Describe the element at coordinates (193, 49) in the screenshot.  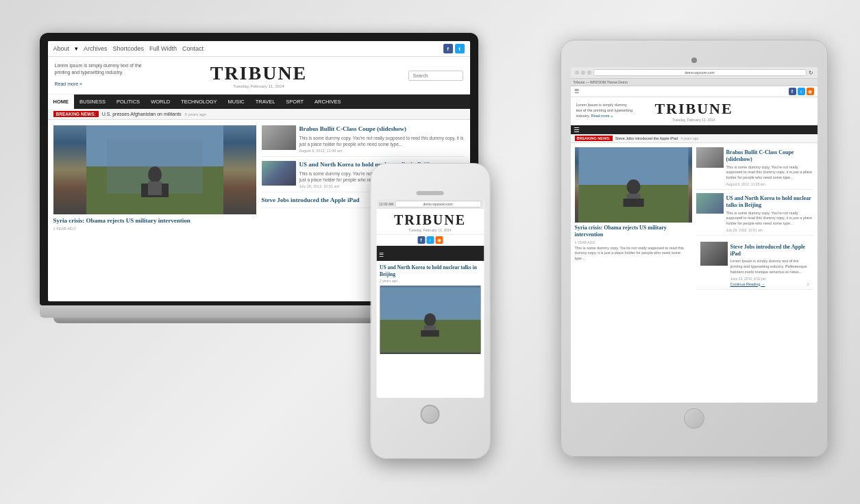
I see `nav-contact: Contact` at that location.